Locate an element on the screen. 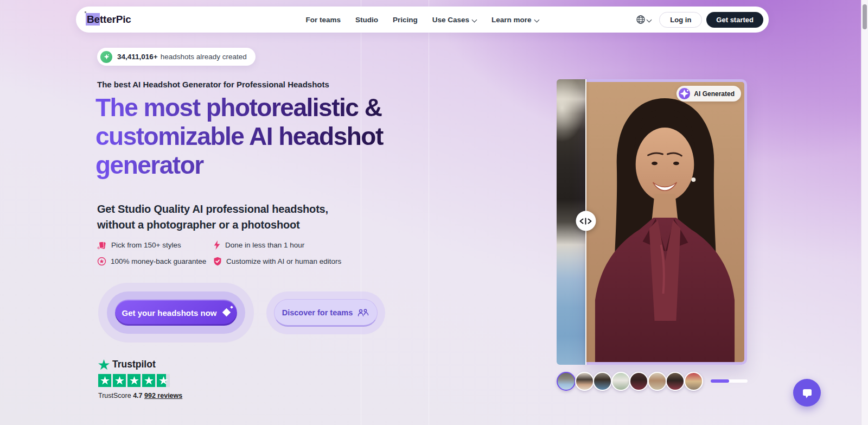 This screenshot has width=868, height=425. trustpilot-widget: Trustpilot TrustScore 4.7 992 reviews is located at coordinates (140, 379).